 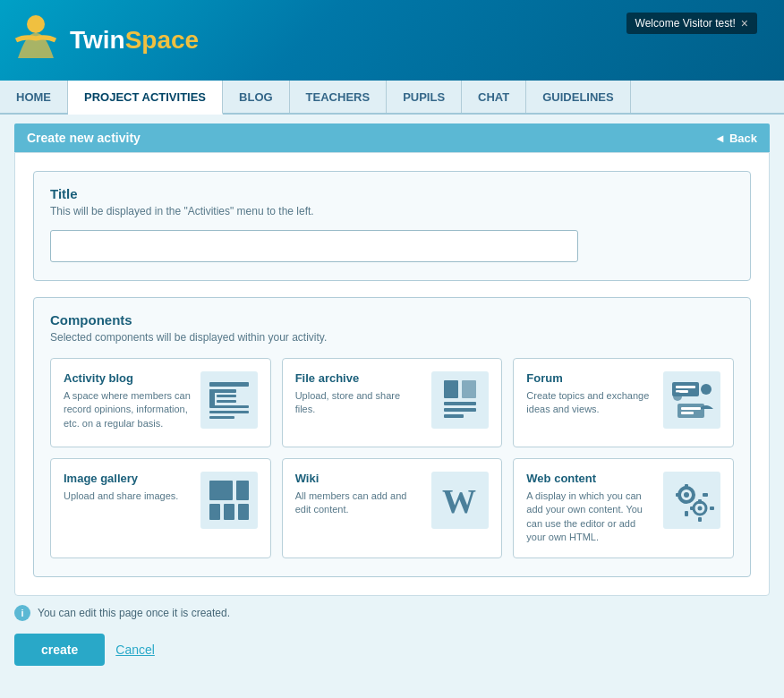 What do you see at coordinates (127, 487) in the screenshot?
I see `component-gallery-info: Image gallery Upload and share images.` at bounding box center [127, 487].